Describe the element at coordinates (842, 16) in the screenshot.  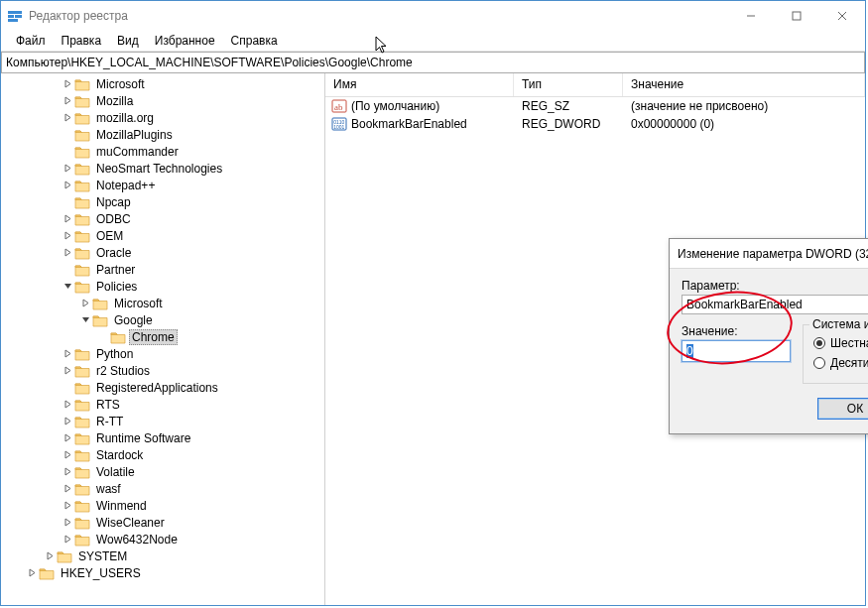
I see `close-button` at that location.